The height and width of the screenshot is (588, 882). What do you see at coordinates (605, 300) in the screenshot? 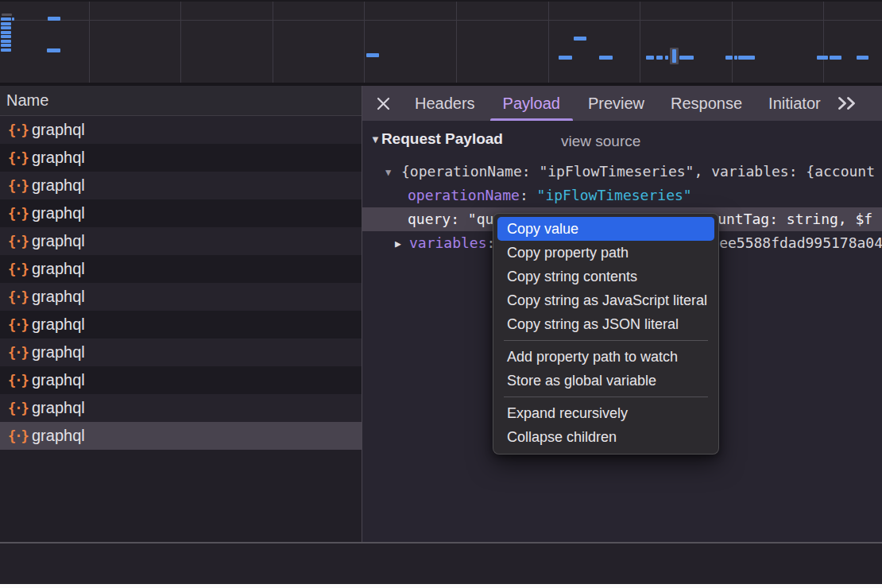
I see `menu-item-copy-string-as-javascript-literal: Copy string as JavaScript literal` at bounding box center [605, 300].